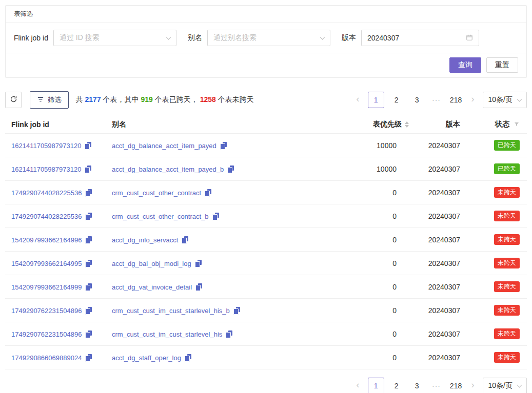 The height and width of the screenshot is (393, 532). Describe the element at coordinates (145, 240) in the screenshot. I see `alias-link: acct_dg_info_servacct` at that location.